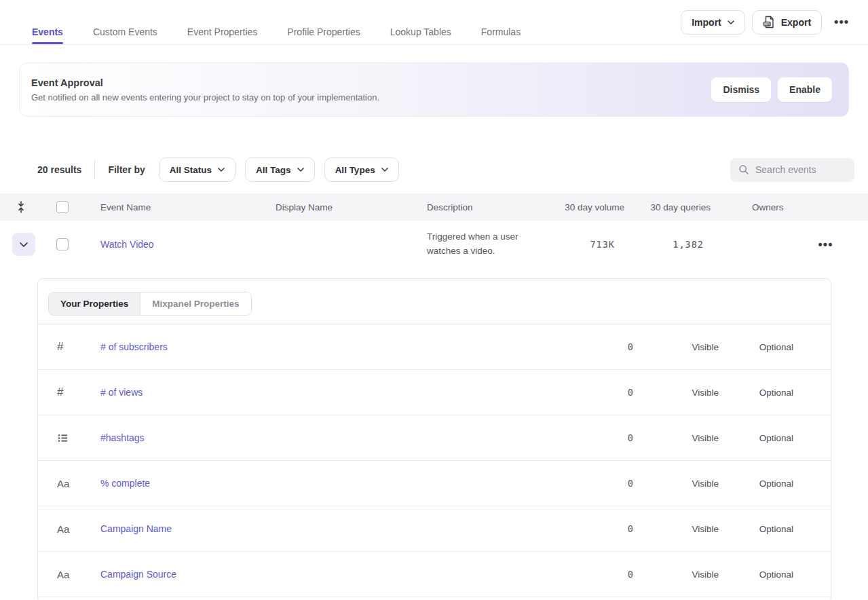  I want to click on search-icon, so click(744, 170).